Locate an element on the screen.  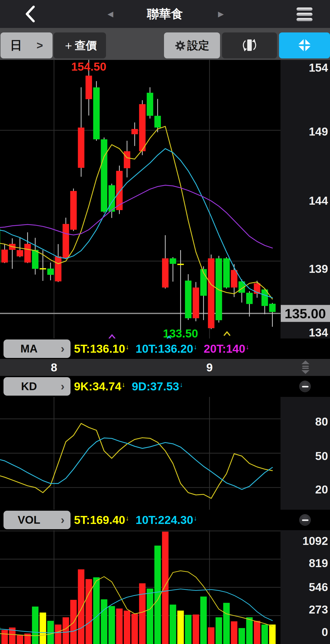
period-label: 日 is located at coordinates (16, 46).